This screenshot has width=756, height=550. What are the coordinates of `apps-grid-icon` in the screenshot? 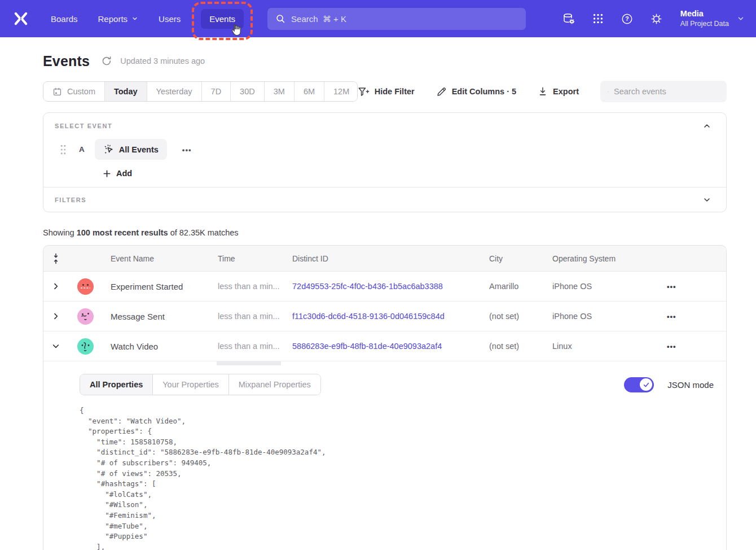 It's located at (598, 19).